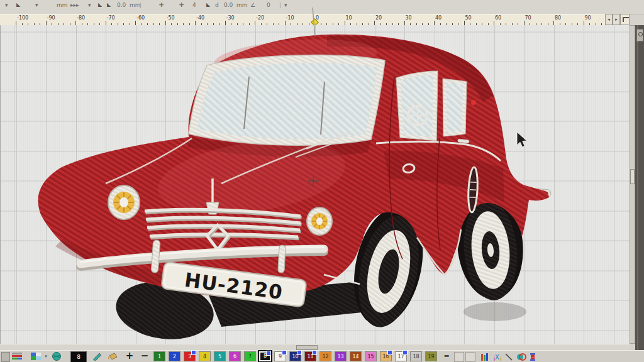  Describe the element at coordinates (130, 357) in the screenshot. I see `add-color-button: +` at that location.